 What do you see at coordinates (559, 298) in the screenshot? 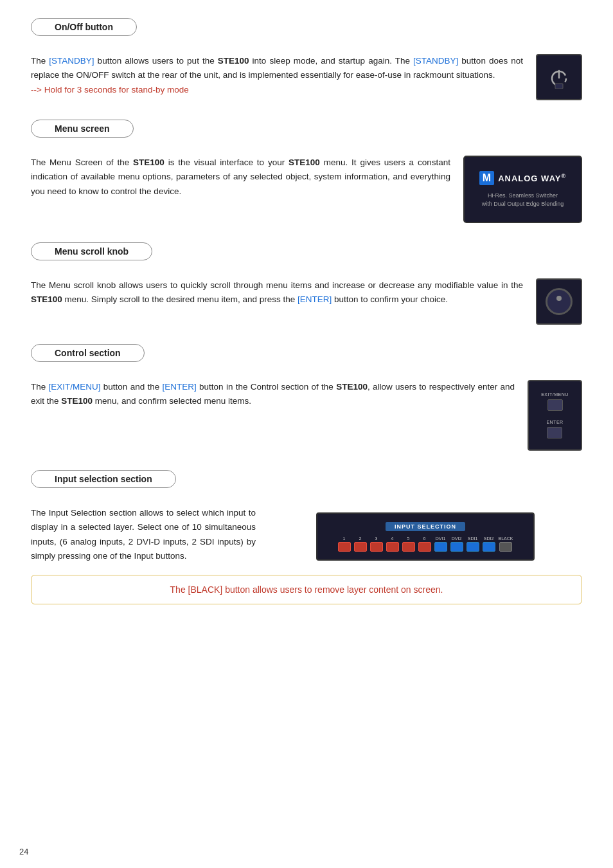
I see `knob-dot` at bounding box center [559, 298].